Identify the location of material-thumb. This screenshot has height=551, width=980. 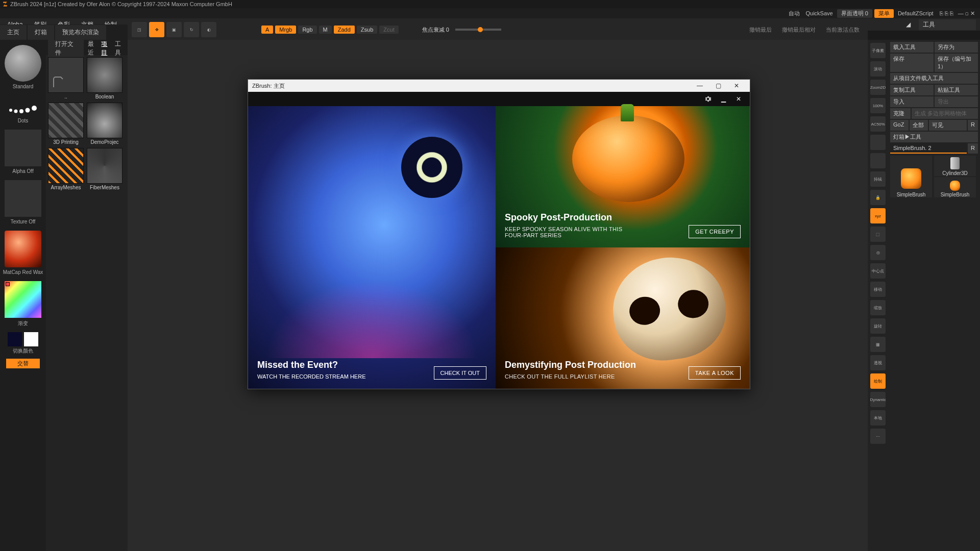
(23, 249).